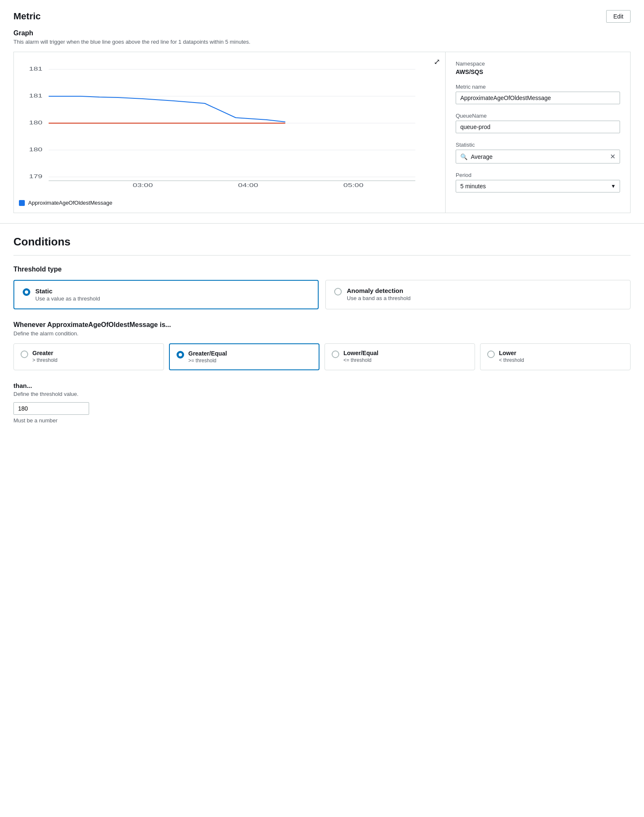  I want to click on condition-options-grid: Greater > threshold Greater/Equal >= thr…, so click(322, 357).